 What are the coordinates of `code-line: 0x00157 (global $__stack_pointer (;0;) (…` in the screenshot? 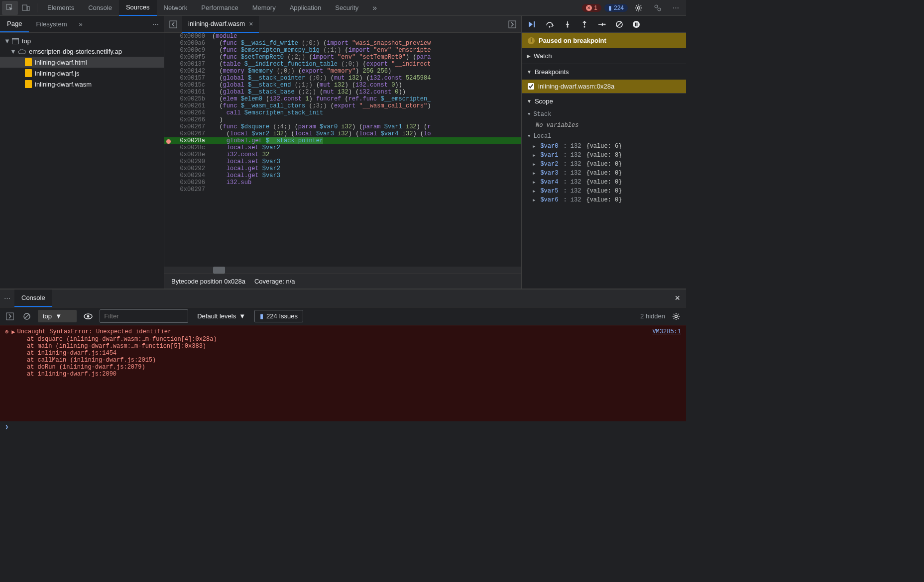 It's located at (343, 78).